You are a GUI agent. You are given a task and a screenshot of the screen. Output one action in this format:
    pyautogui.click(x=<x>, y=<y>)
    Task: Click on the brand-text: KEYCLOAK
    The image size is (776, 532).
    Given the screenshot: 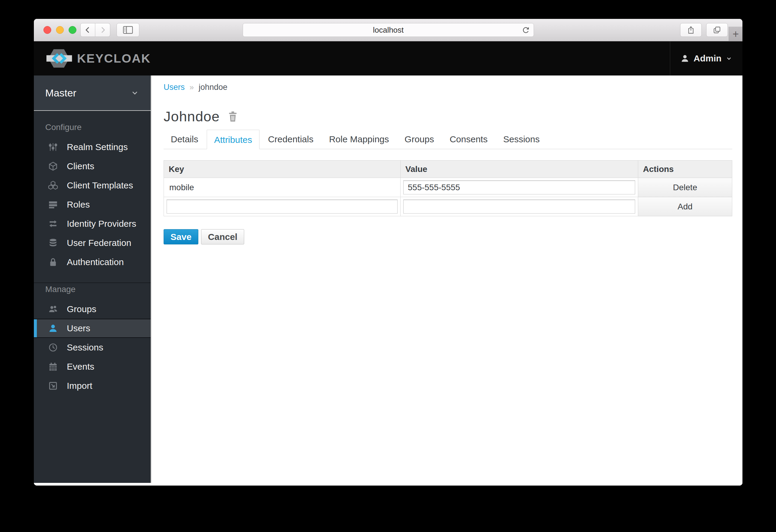 What is the action you would take?
    pyautogui.click(x=114, y=59)
    